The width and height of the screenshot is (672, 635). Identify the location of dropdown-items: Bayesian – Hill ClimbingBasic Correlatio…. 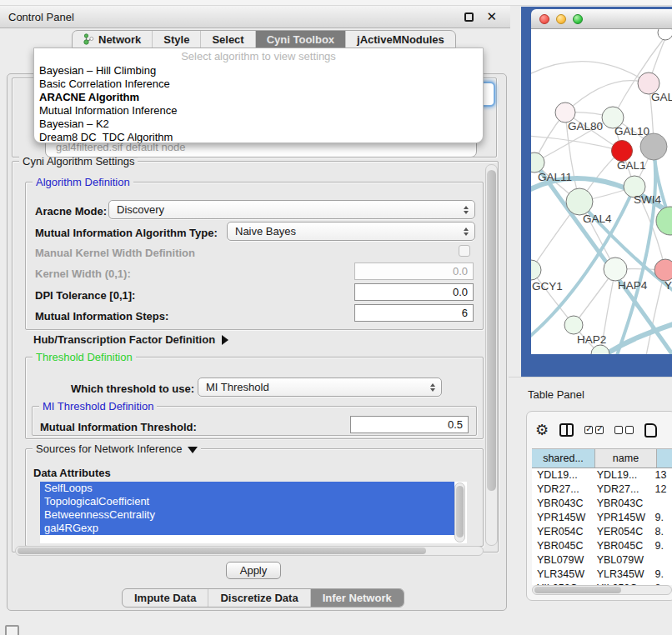
(258, 103).